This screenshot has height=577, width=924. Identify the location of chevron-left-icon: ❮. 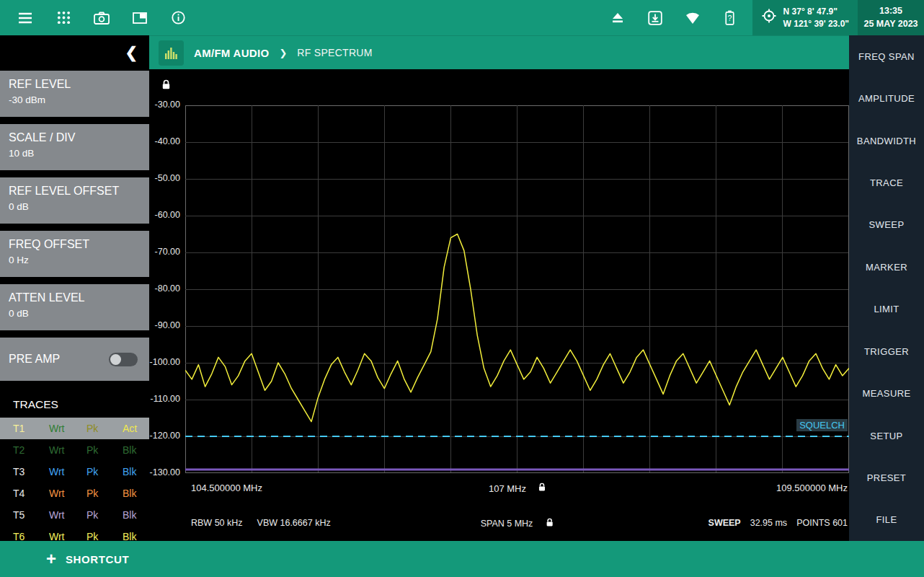
(131, 53).